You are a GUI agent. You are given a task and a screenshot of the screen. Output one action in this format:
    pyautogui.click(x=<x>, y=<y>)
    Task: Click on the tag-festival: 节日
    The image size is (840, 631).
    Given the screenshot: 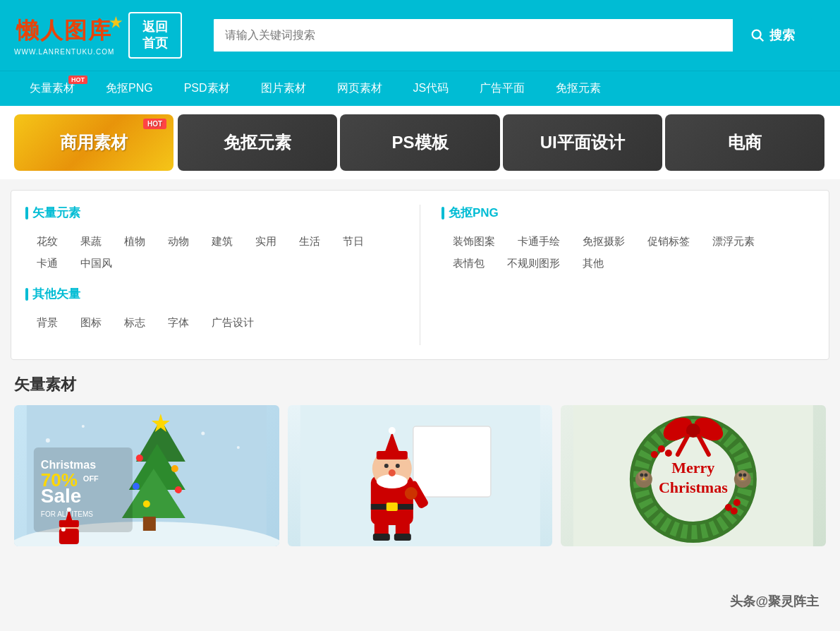 What is the action you would take?
    pyautogui.click(x=353, y=241)
    